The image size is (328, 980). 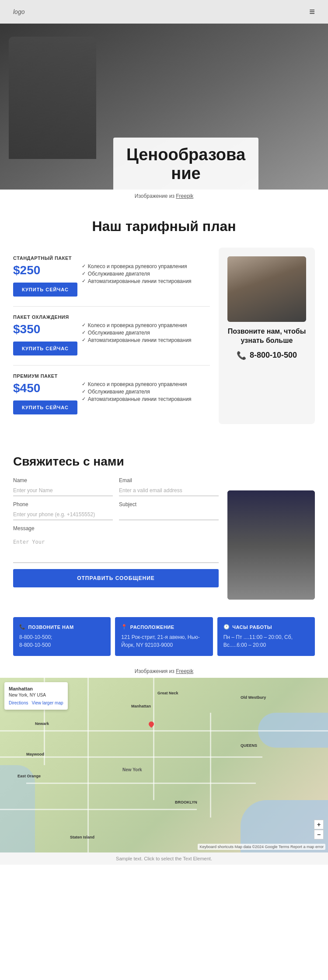 What do you see at coordinates (82, 837) in the screenshot?
I see `map-label-staten: Staten Island` at bounding box center [82, 837].